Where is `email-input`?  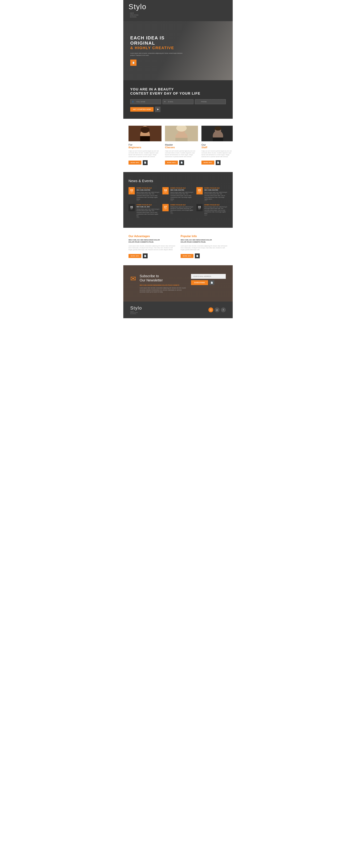
email-input is located at coordinates (179, 102).